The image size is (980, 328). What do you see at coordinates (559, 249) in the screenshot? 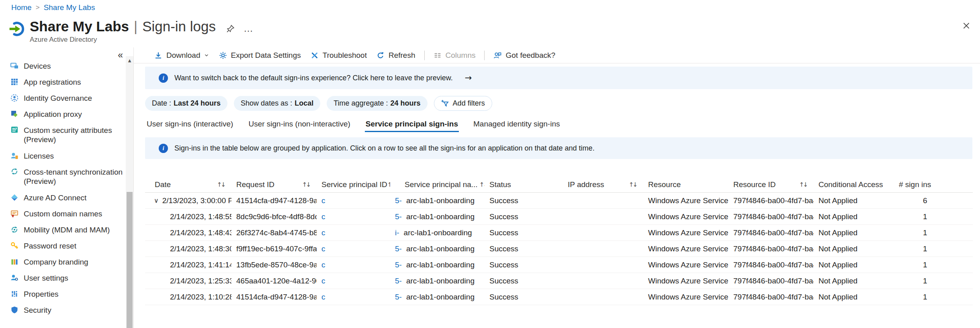
I see `table-row: 2/14/2023, 1:48:30 PMf9ff19ec-b619-407c-…` at bounding box center [559, 249].